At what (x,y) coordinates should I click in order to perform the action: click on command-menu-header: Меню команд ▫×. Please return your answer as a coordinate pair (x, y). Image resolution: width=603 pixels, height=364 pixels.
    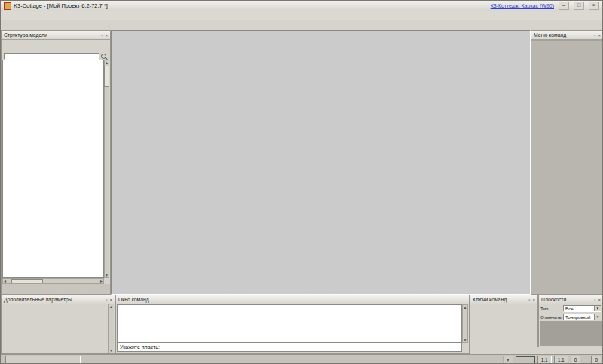
    Looking at the image, I should click on (567, 35).